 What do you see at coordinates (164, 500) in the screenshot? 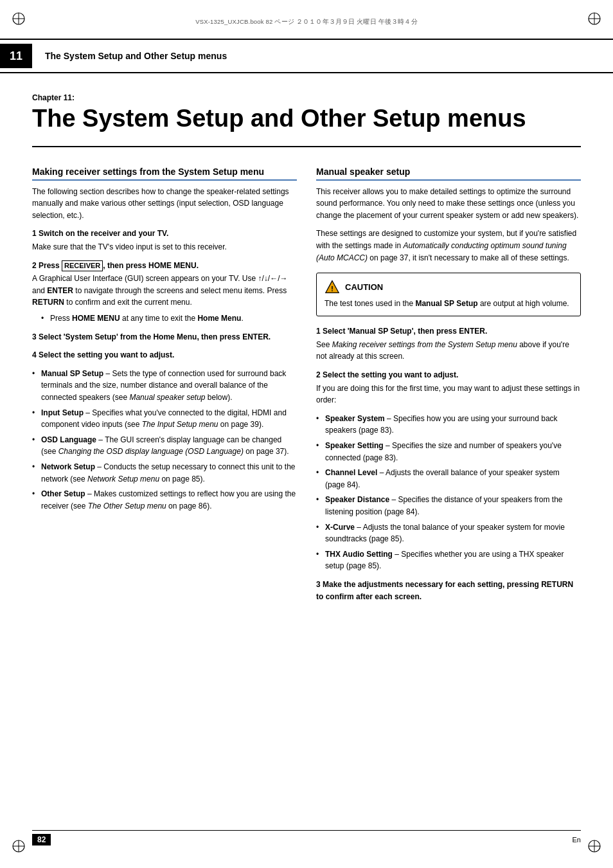
I see `bullet-other-setup: Other Setup – Makes customized settings …` at bounding box center [164, 500].